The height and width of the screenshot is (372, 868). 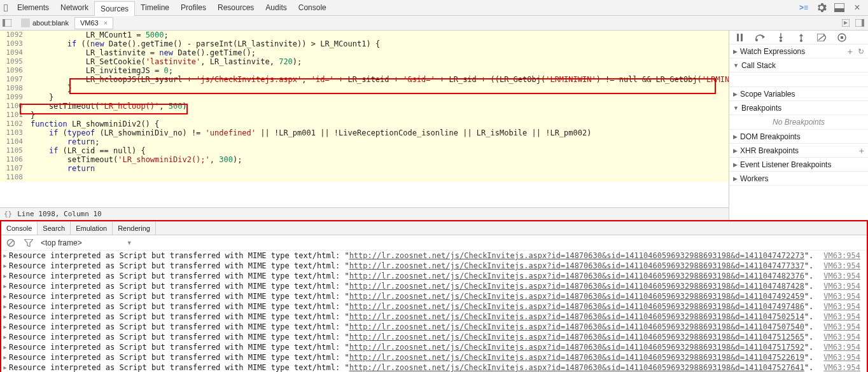 What do you see at coordinates (11, 243) in the screenshot?
I see `clear-console-icon` at bounding box center [11, 243].